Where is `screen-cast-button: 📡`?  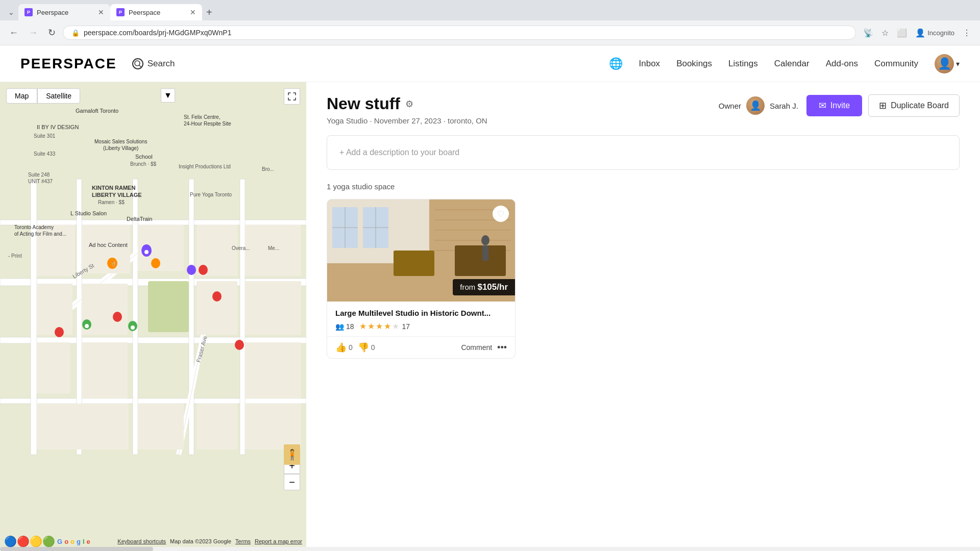
screen-cast-button: 📡 is located at coordinates (868, 33).